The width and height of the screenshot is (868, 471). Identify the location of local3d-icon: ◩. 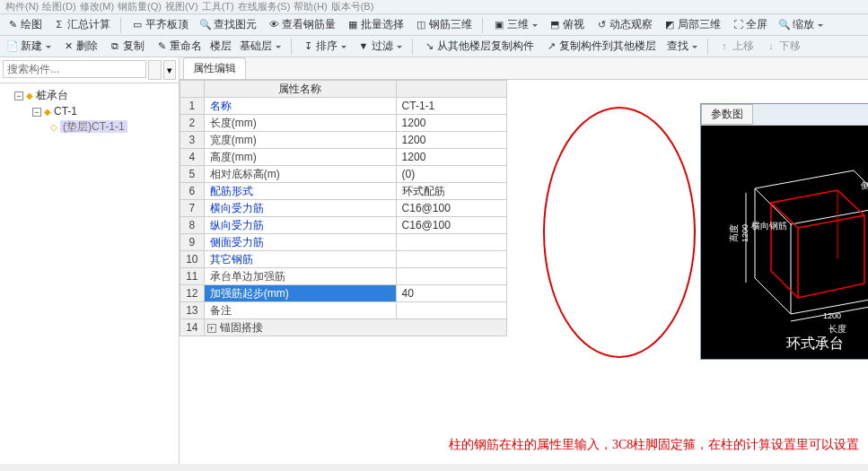
(670, 25).